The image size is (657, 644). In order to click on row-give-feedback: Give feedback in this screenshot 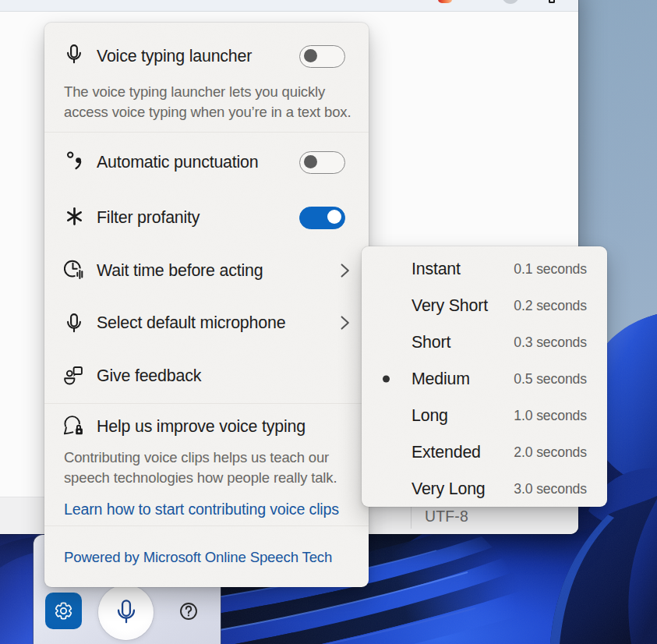, I will do `click(207, 376)`.